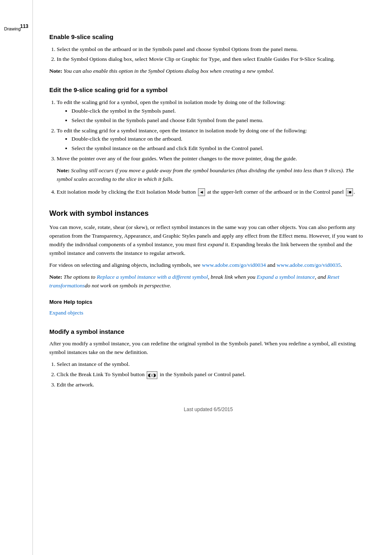  I want to click on heading-modify-symbol: Modify a symbol instance, so click(208, 332).